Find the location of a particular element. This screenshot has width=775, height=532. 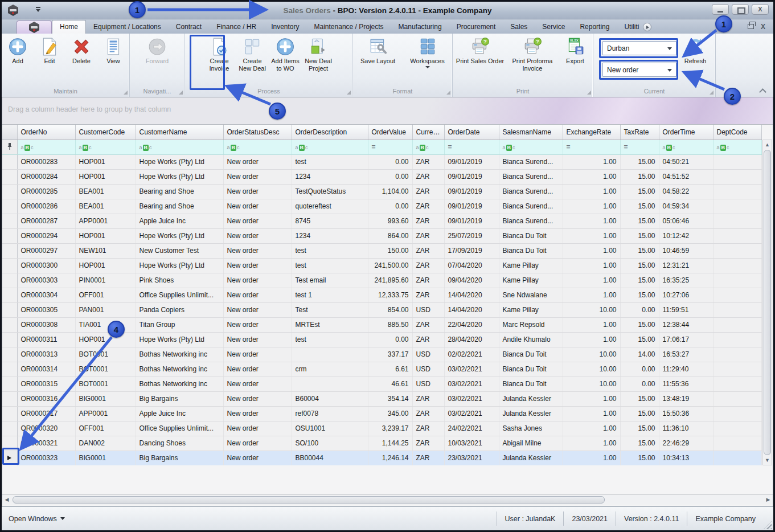

table-row: OR0000300HOP001Hope Works (Pty) LtdNew o… is located at coordinates (382, 265).